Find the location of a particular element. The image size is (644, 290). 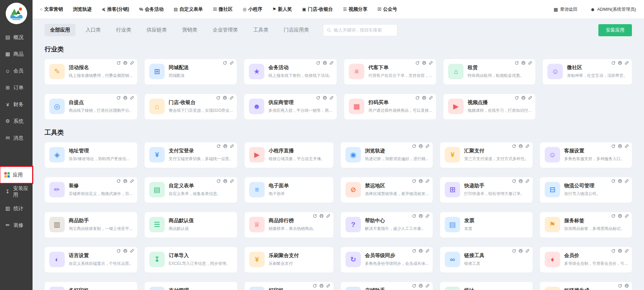

app-card-租赁: ⌂租赁特殊商品租用，租期租金优惠。 is located at coordinates (489, 72).